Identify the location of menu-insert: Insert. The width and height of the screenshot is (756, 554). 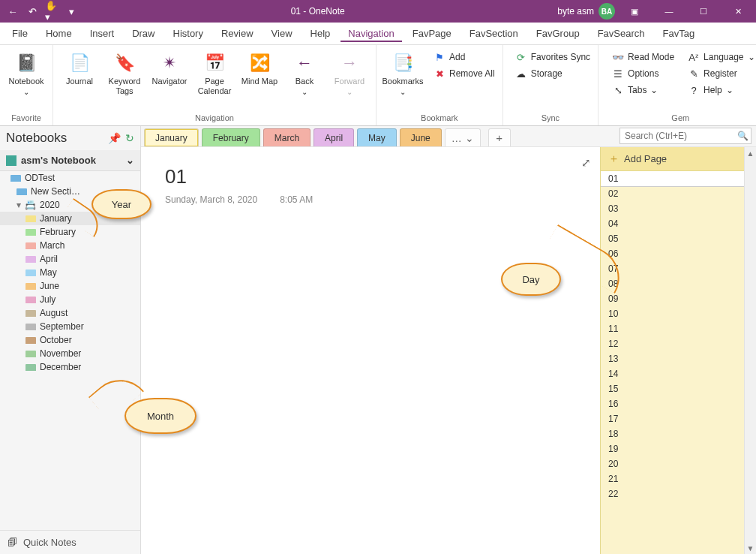
(102, 33).